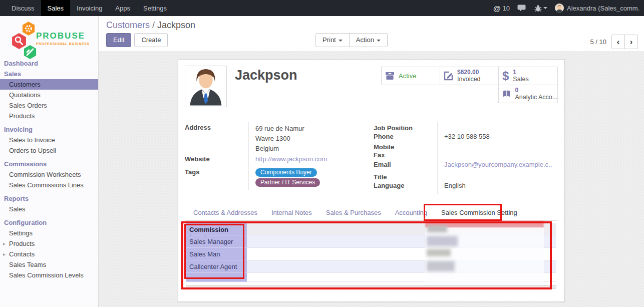 The height and width of the screenshot is (307, 644). What do you see at coordinates (614, 42) in the screenshot?
I see `record-pager: 5 / 10 ‹ ›` at bounding box center [614, 42].